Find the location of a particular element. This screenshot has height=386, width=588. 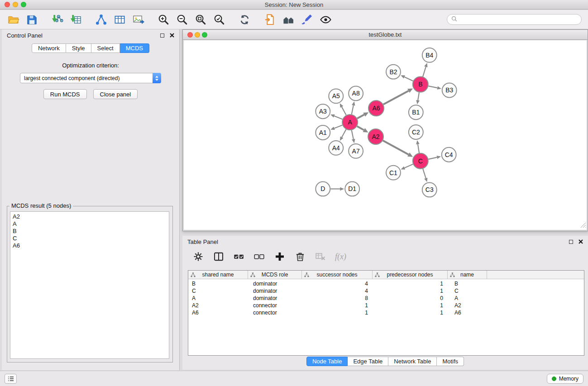

close-panel-button: Close panel is located at coordinates (116, 94).